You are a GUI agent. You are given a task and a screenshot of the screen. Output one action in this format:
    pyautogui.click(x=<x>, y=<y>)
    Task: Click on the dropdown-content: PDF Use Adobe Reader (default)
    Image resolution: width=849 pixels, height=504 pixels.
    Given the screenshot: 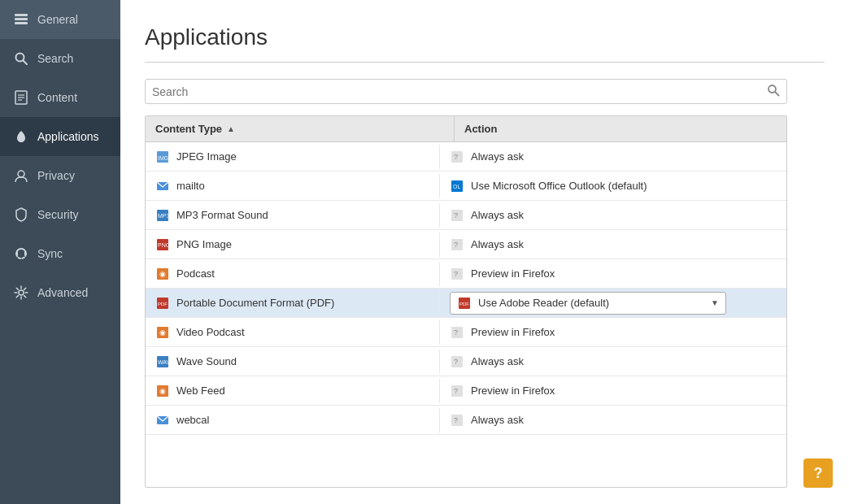 What is the action you would take?
    pyautogui.click(x=533, y=303)
    